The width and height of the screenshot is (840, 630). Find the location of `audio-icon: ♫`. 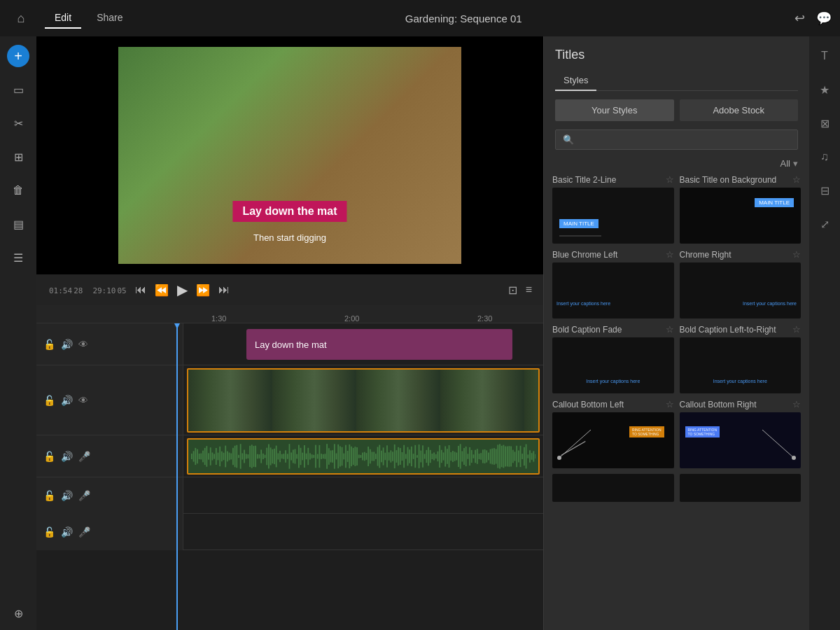

audio-icon: ♫ is located at coordinates (825, 157).